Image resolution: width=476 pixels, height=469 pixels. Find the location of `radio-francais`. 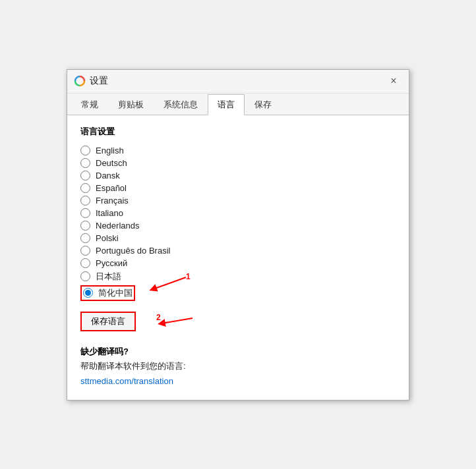

radio-francais is located at coordinates (86, 200).